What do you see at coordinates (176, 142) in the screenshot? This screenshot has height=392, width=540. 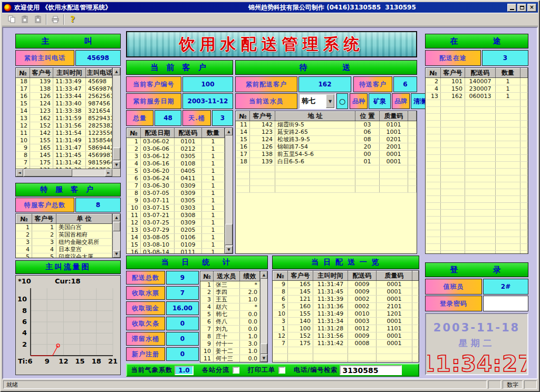 I see `table-row: 103-06-0201011` at bounding box center [176, 142].